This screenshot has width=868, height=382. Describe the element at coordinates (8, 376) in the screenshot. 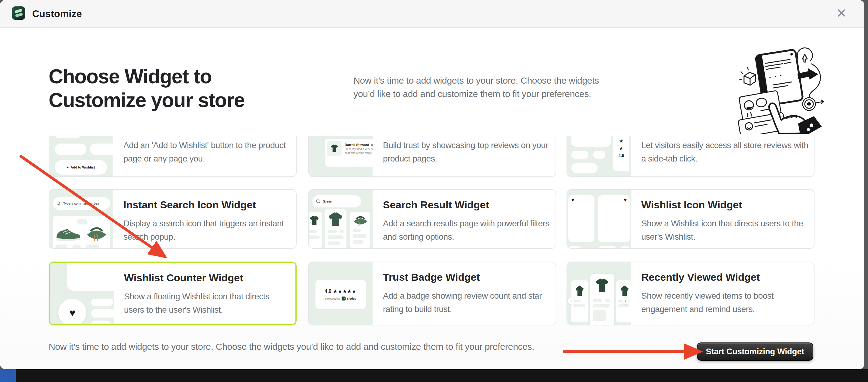

I see `taskbar-blue-chip` at that location.